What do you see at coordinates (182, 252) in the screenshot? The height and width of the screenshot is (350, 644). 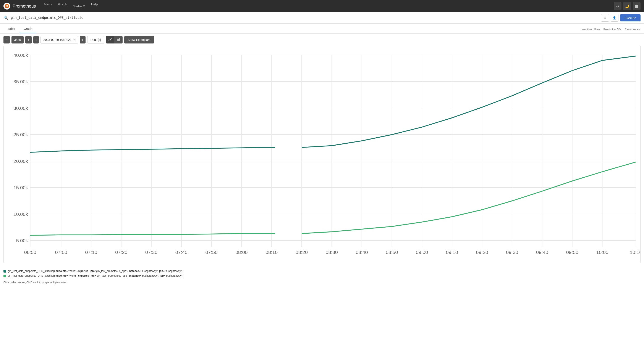 I see `svg-text: 07:40` at bounding box center [182, 252].